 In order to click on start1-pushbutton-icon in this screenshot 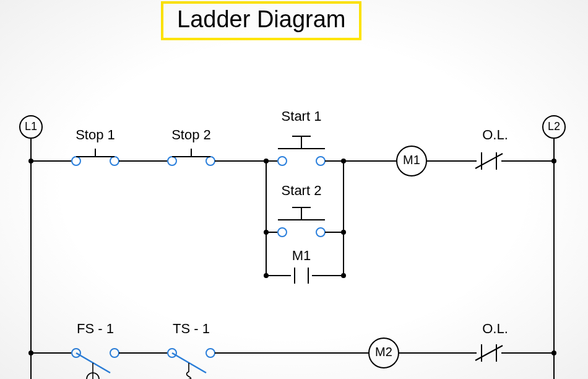, I will do `click(301, 151)`.